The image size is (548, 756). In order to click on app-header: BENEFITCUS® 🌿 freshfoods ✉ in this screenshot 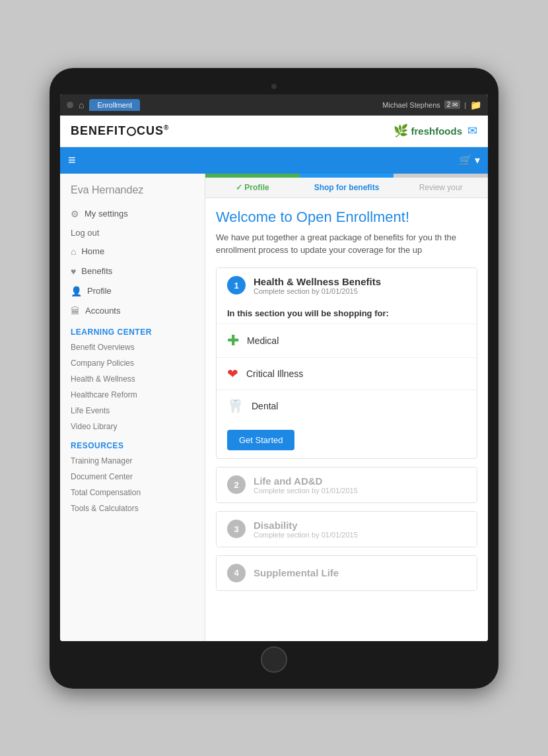, I will do `click(274, 131)`.